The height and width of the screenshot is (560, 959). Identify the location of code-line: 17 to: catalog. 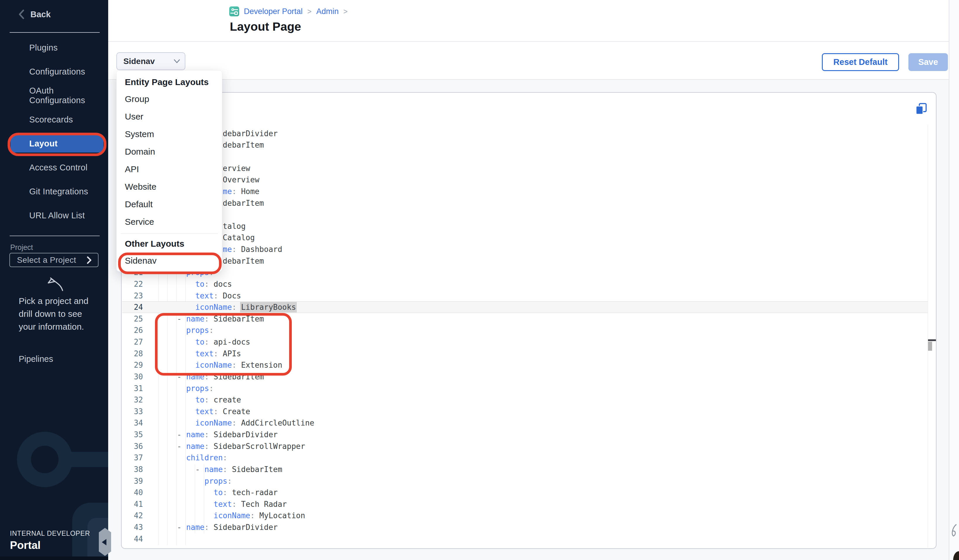
(525, 226).